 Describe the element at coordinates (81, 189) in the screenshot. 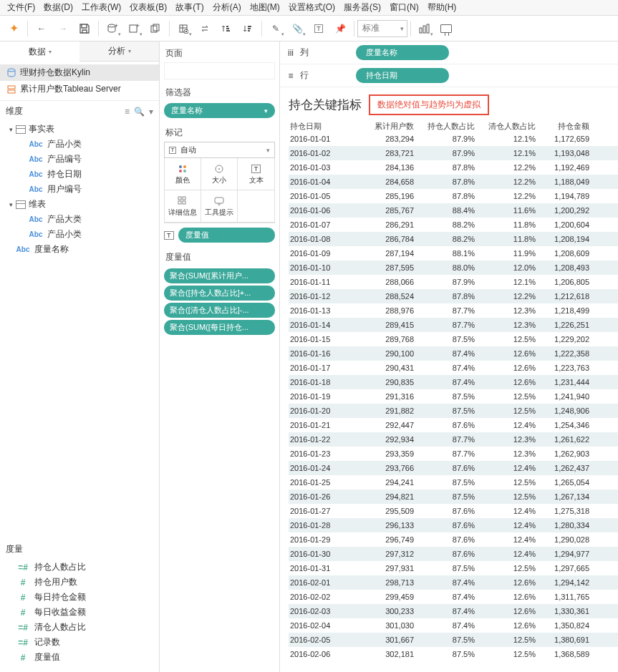

I see `field-user-id: Abc用户编号` at that location.